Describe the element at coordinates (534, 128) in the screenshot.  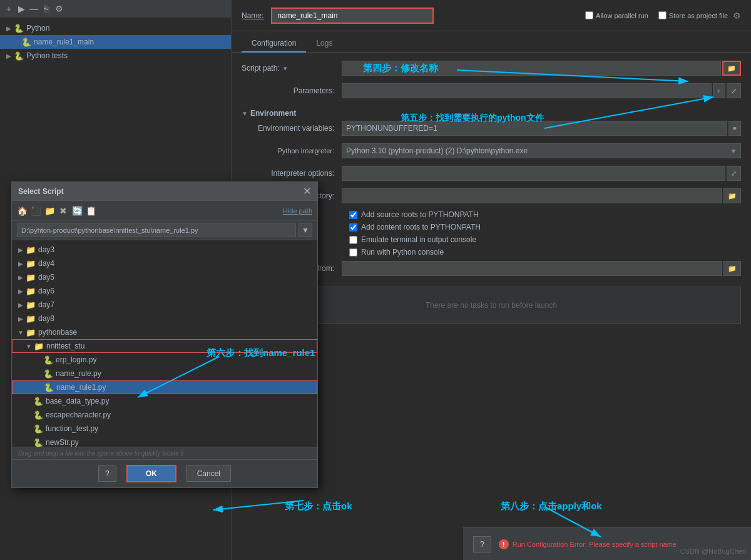
I see `env-vars-display: PYTHONUNBUFFERED=1` at that location.